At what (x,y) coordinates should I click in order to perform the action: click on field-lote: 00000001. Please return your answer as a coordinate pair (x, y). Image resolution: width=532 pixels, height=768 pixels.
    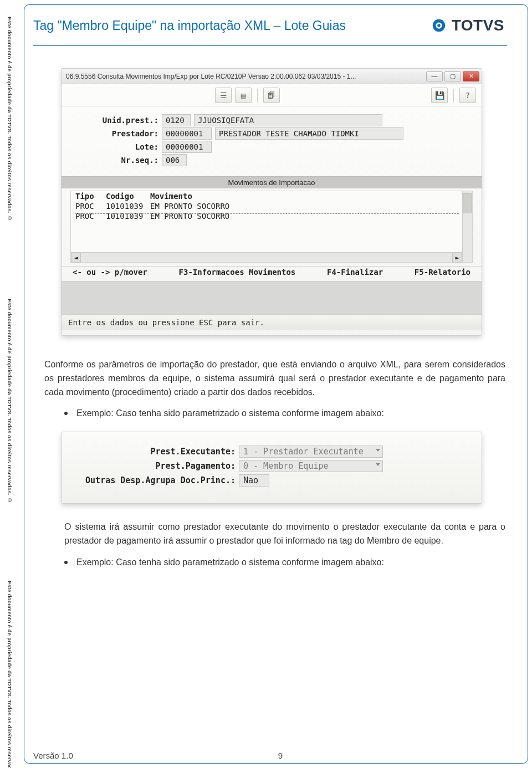
    Looking at the image, I should click on (187, 147).